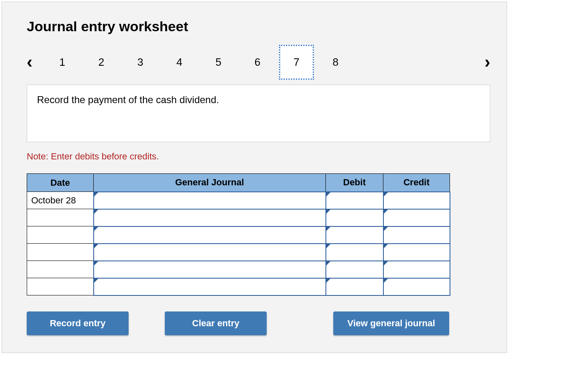 This screenshot has height=392, width=586. Describe the element at coordinates (60, 201) in the screenshot. I see `date-cell: October 28` at that location.